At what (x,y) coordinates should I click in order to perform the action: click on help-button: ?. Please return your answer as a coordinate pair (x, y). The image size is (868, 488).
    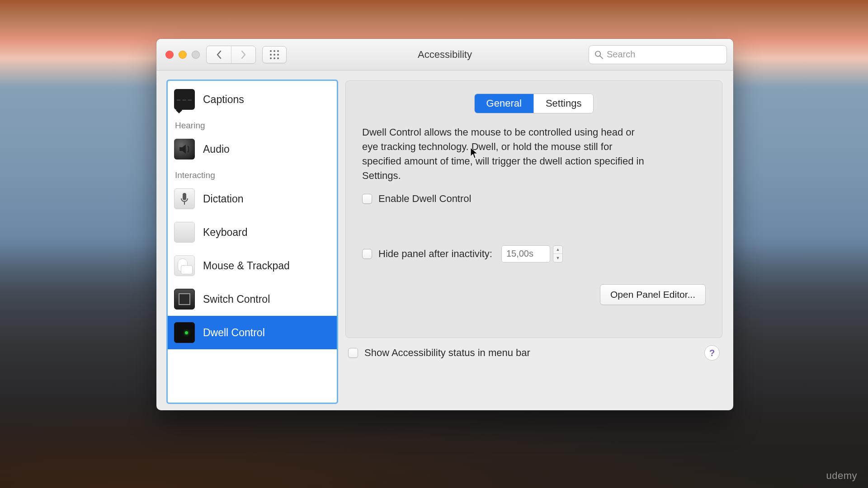
    Looking at the image, I should click on (712, 353).